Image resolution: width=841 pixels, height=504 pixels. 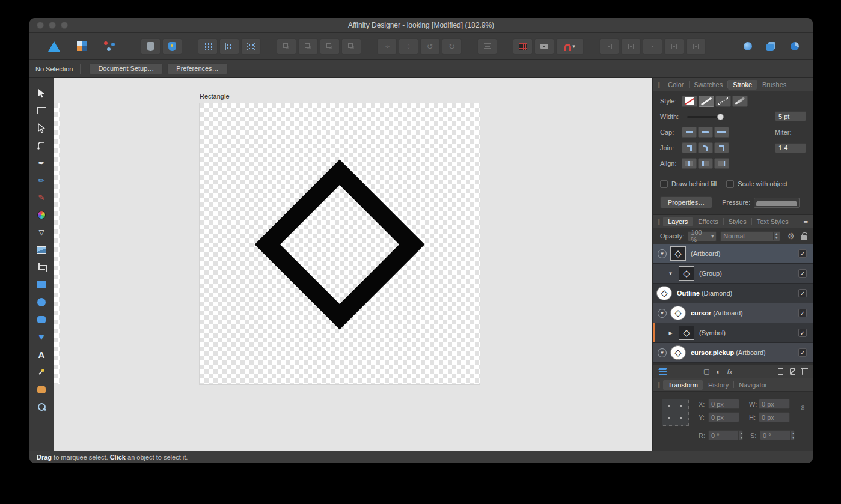 I want to click on transparency-tool: ▽, so click(x=41, y=232).